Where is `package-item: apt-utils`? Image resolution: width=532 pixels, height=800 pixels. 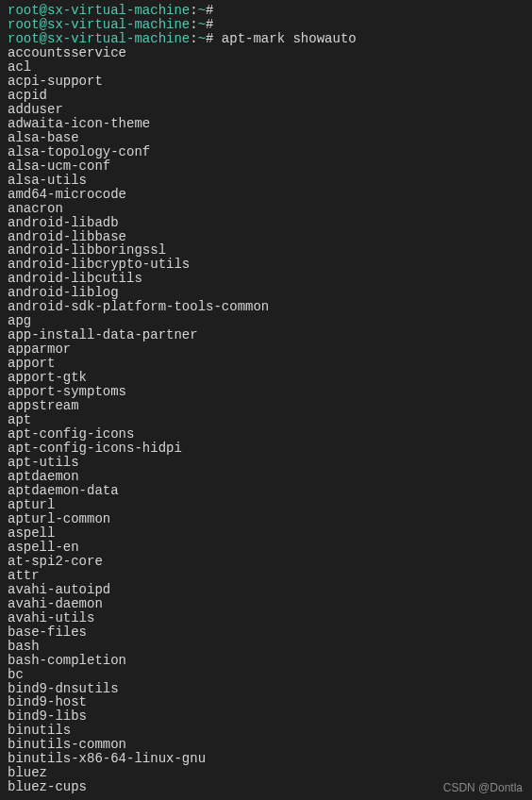
package-item: apt-utils is located at coordinates (266, 462).